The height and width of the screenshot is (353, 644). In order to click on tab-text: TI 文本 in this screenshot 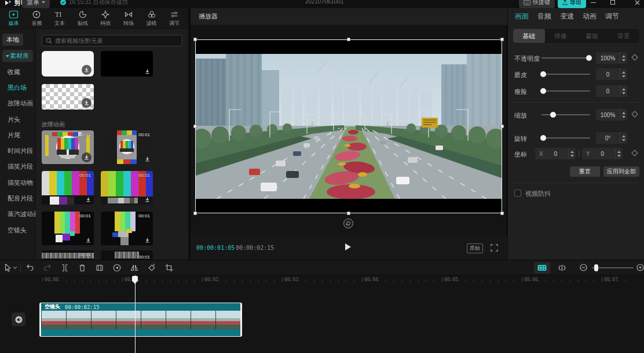, I will do `click(60, 19)`.